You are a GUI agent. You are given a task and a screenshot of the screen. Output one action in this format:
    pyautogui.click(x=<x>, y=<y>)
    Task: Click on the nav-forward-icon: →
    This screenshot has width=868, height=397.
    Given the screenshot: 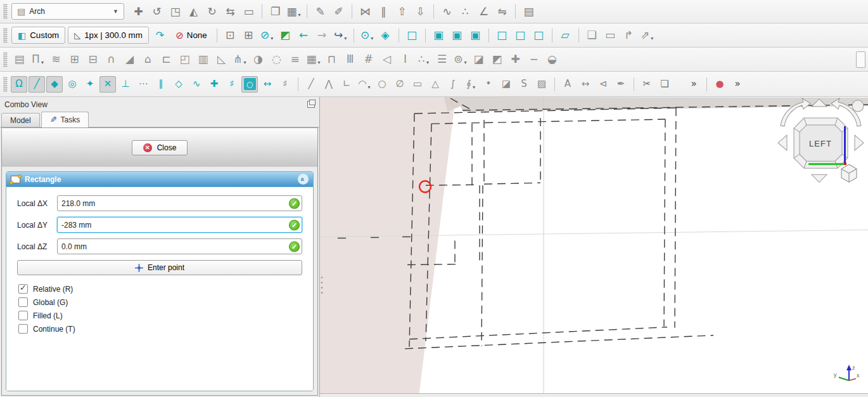 What is the action you would take?
    pyautogui.click(x=322, y=36)
    